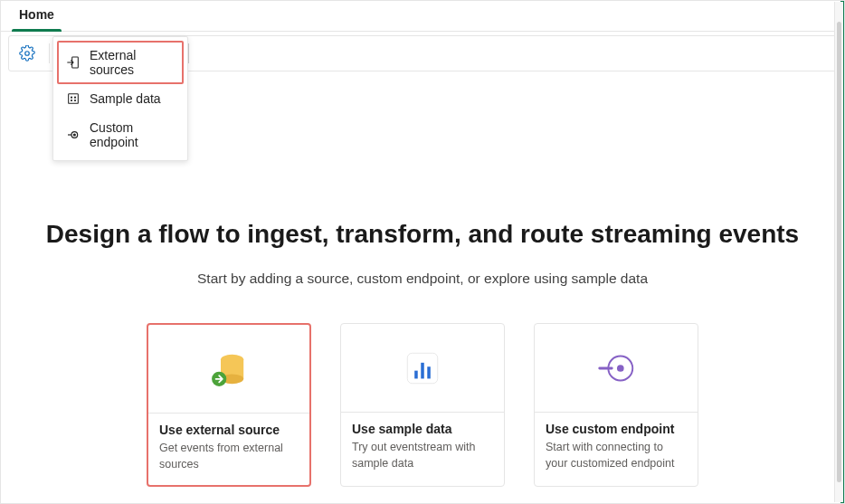  What do you see at coordinates (616, 405) in the screenshot?
I see `card-custom-endpoint: Use custom endpoint Start with connectin…` at bounding box center [616, 405].